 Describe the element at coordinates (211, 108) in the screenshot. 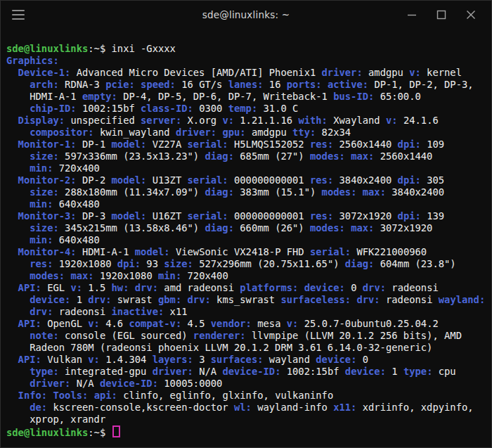

I see `terminal-text: 0300` at that location.